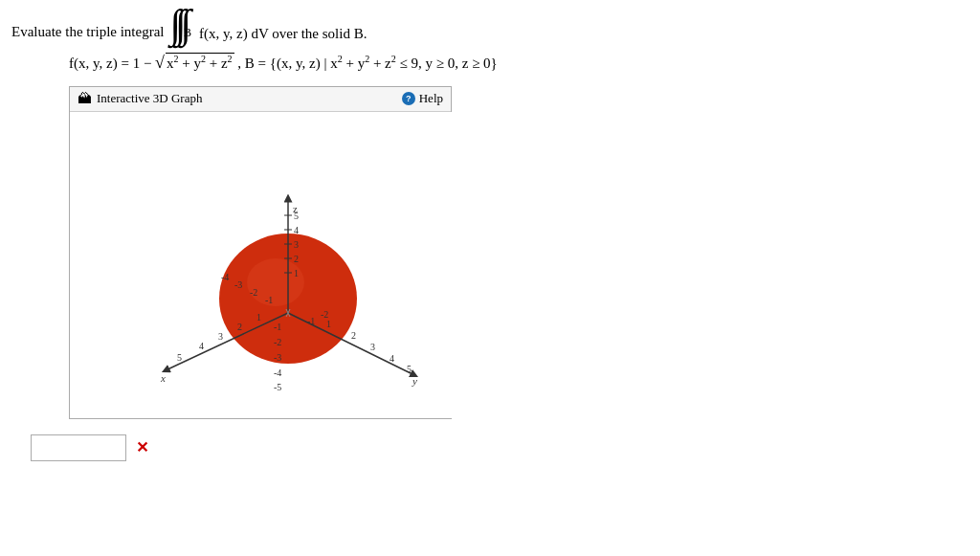 Image resolution: width=980 pixels, height=556 pixels. What do you see at coordinates (188, 33) in the screenshot?
I see `integral-subscript: B` at bounding box center [188, 33].